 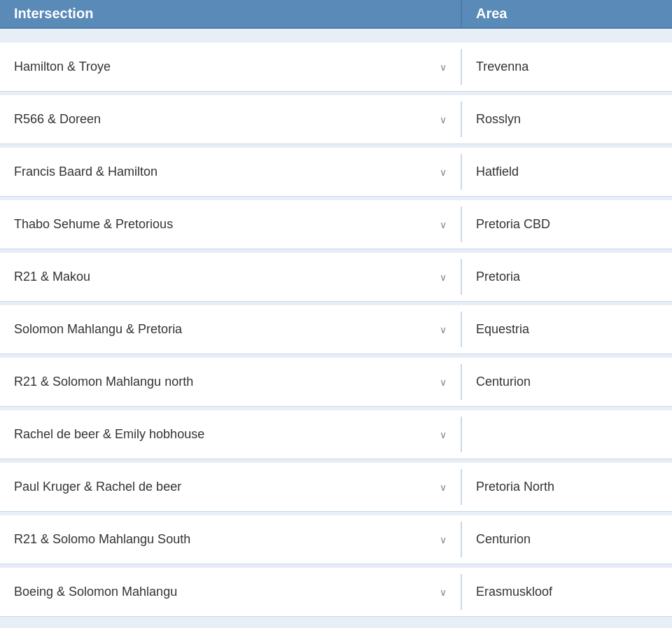 I want to click on area-cell: Pretoria, so click(x=567, y=277).